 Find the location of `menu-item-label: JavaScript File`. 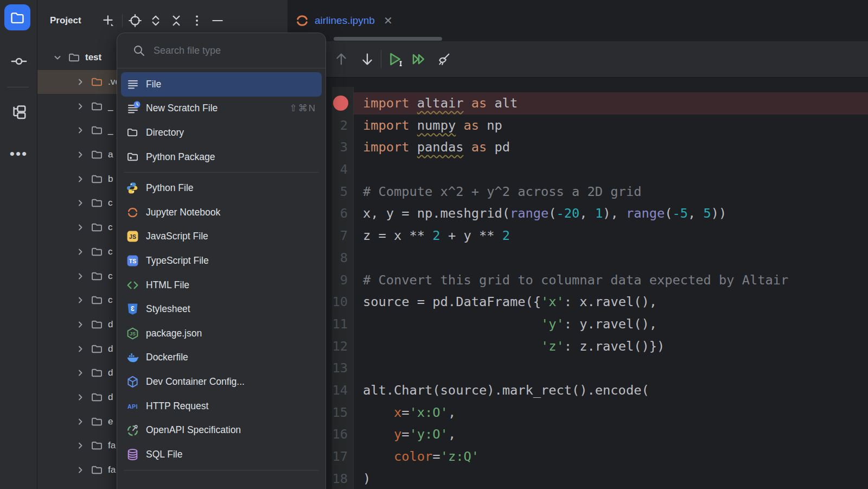

menu-item-label: JavaScript File is located at coordinates (177, 237).